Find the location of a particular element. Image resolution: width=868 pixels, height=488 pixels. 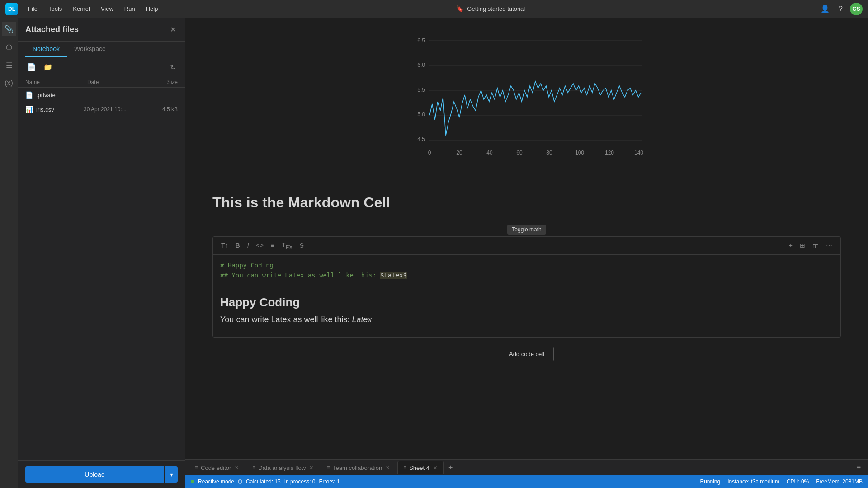

new-file-icon: 📄 is located at coordinates (32, 67).